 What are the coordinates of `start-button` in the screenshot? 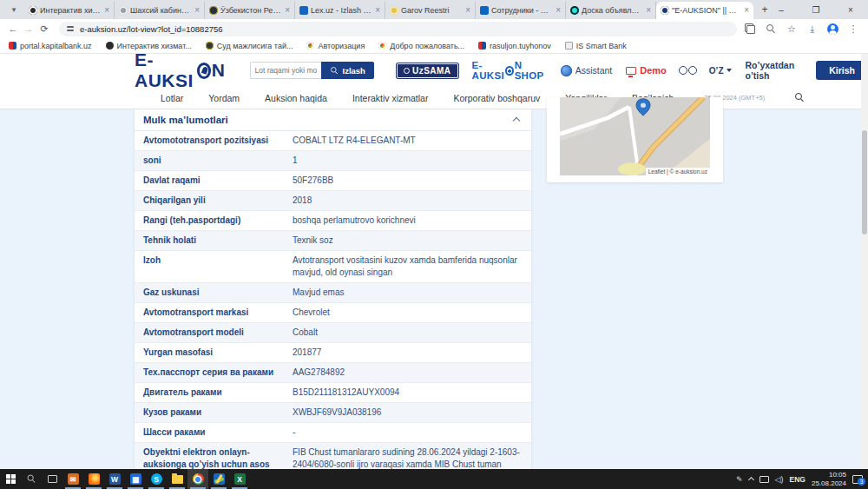 It's located at (10, 479).